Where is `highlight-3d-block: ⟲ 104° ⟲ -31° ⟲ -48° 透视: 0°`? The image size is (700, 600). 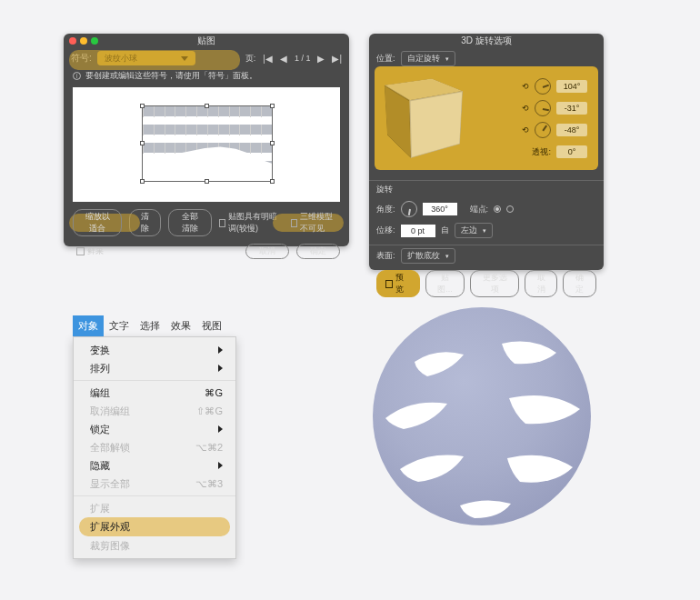
highlight-3d-block: ⟲ 104° ⟲ -31° ⟲ -48° 透视: 0° is located at coordinates (486, 118).